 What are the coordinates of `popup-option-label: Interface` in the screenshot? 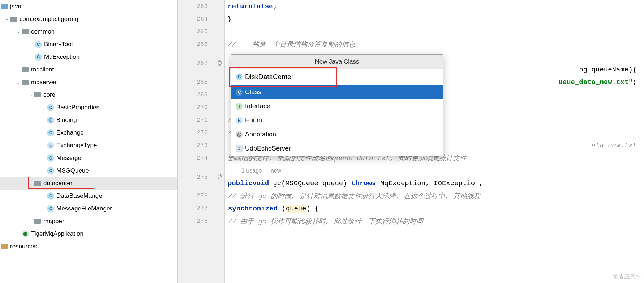 It's located at (258, 106).